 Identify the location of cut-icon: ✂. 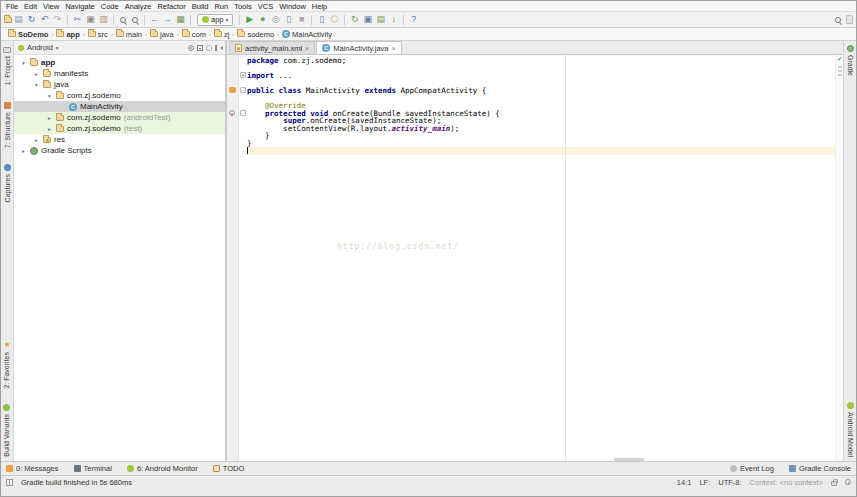
(78, 20).